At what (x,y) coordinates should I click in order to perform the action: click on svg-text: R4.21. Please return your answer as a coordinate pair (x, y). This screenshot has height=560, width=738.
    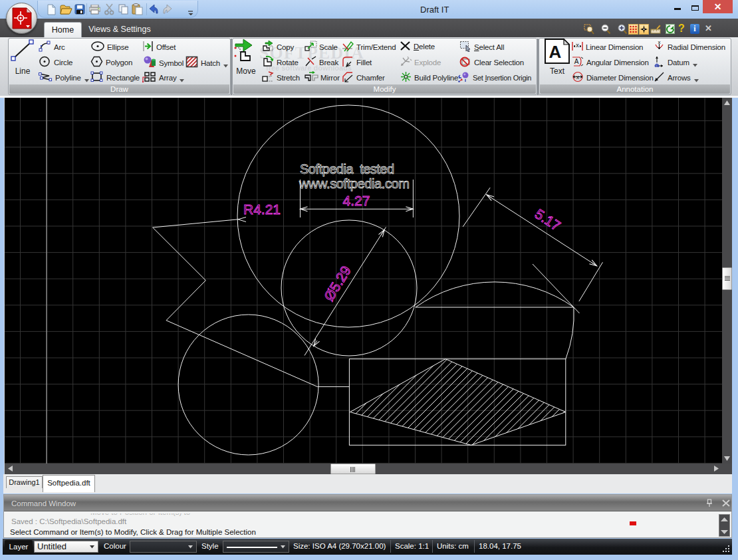
    Looking at the image, I should click on (262, 209).